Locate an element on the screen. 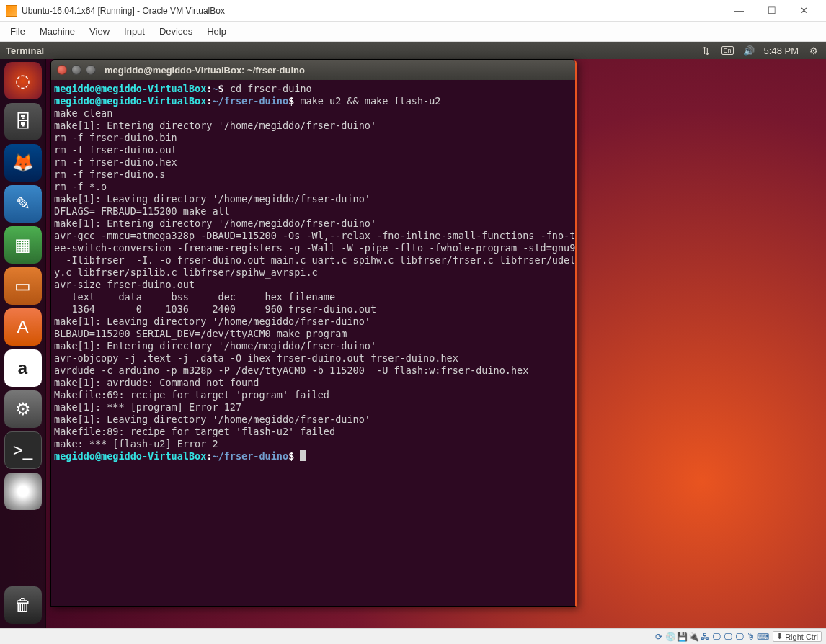 The image size is (826, 644). terminal-icon-glyph: >_ is located at coordinates (23, 450).